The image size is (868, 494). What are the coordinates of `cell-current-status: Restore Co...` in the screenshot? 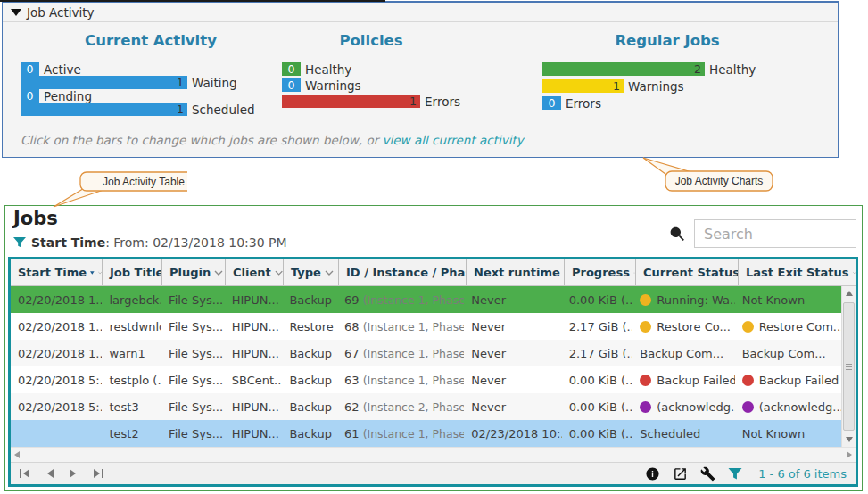 It's located at (683, 326).